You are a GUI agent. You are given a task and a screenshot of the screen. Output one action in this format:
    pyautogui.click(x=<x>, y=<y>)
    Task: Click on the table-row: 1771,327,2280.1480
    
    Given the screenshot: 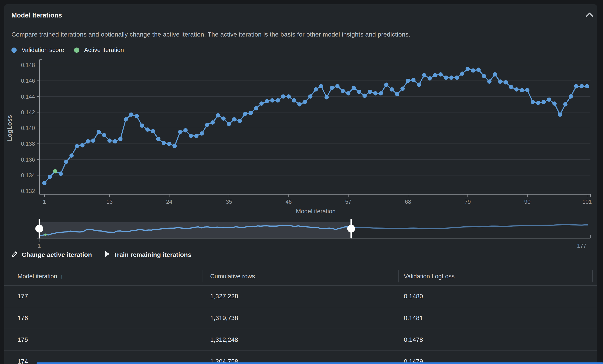 What is the action you would take?
    pyautogui.click(x=301, y=296)
    